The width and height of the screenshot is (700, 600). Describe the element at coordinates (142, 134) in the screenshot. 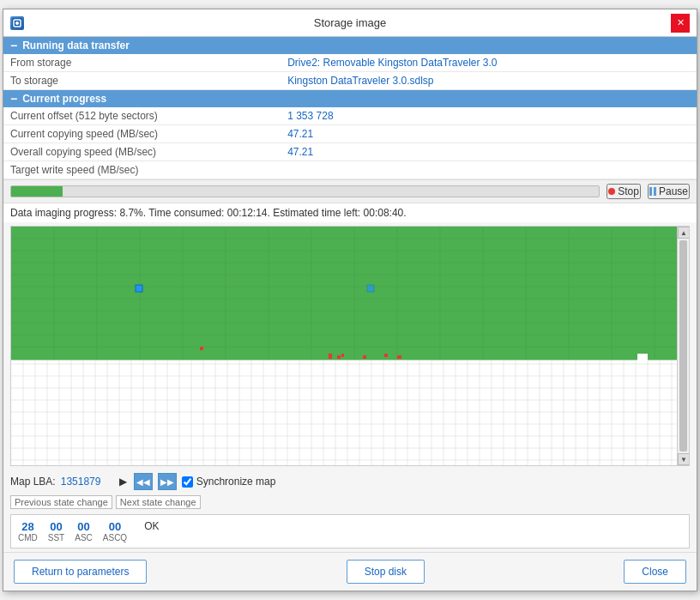

I see `current-speed-label: Current copying speed (MB/sec)` at that location.